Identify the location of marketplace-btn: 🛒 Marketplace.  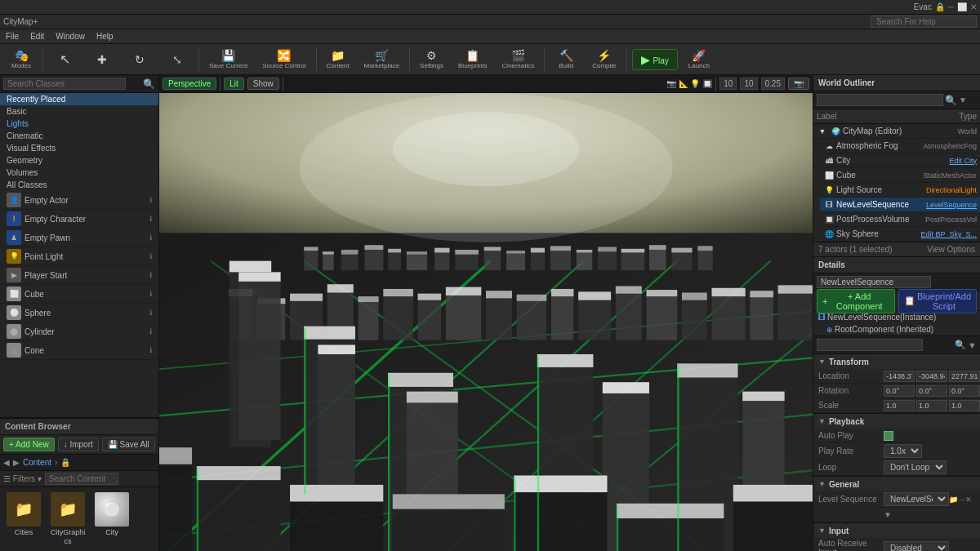
(382, 60).